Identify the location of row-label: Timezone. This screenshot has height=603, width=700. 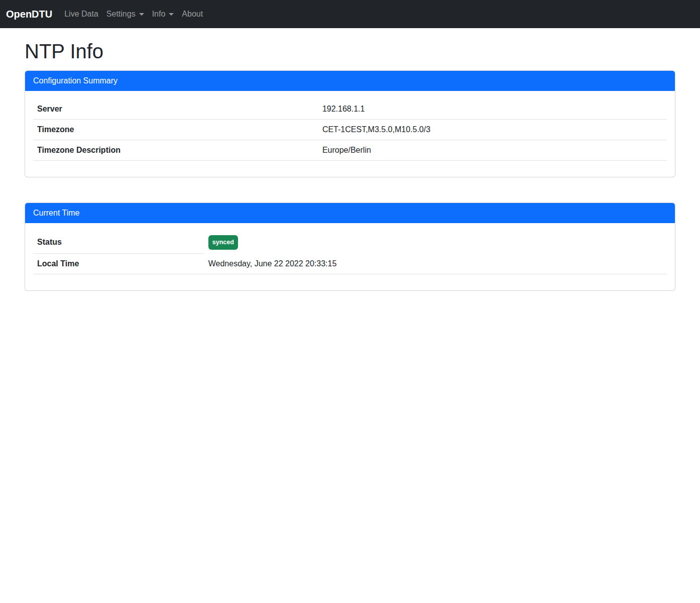
(176, 130).